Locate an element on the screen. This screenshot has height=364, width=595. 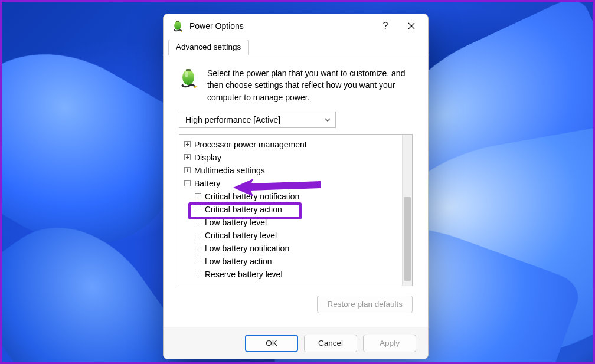
tree-item-label: Low battery action is located at coordinates (238, 261).